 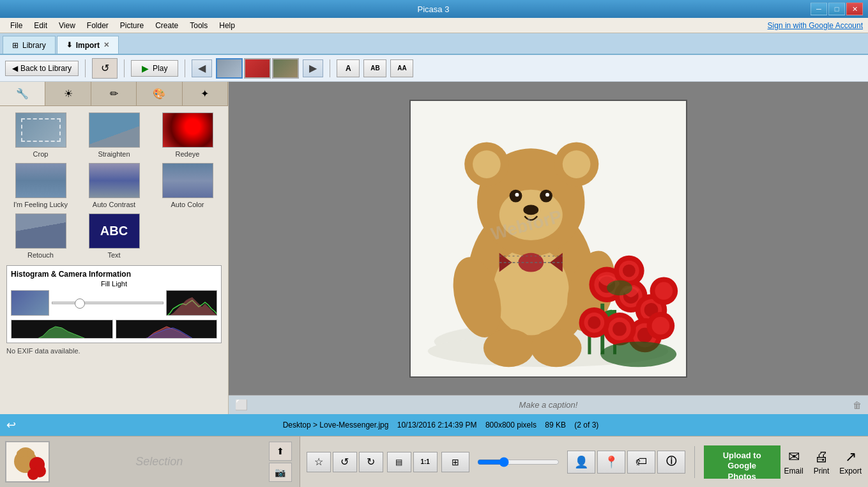 I want to click on retouch-thumbnail, so click(x=41, y=231).